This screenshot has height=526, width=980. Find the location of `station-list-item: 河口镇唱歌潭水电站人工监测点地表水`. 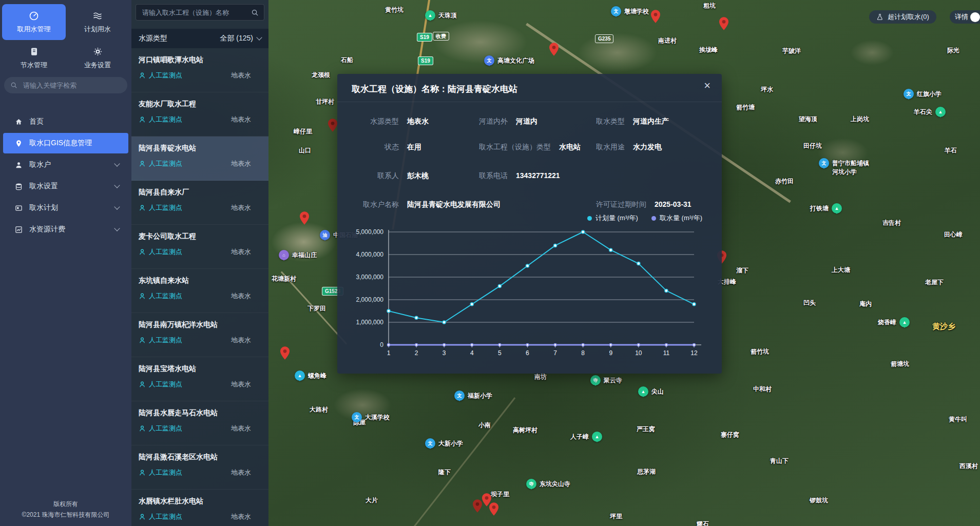

station-list-item: 河口镇唱歌潭水电站人工监测点地表水 is located at coordinates (200, 70).